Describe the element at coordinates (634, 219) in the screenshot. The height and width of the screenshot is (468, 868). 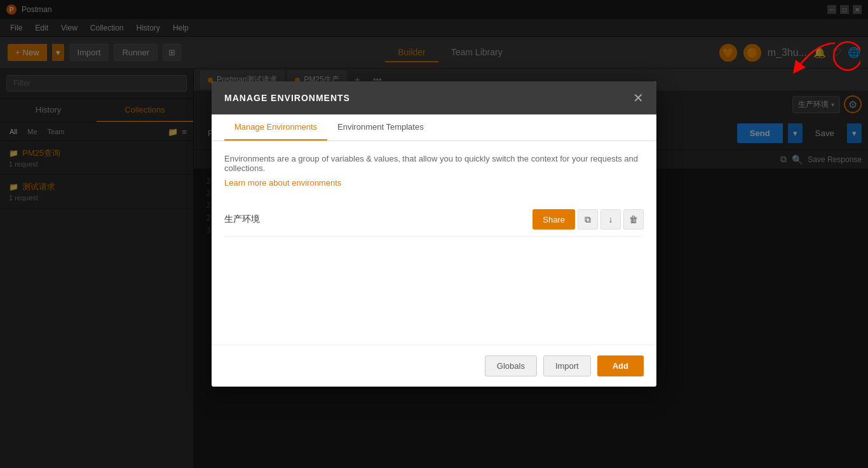
I see `trash-icon: 🗑` at that location.